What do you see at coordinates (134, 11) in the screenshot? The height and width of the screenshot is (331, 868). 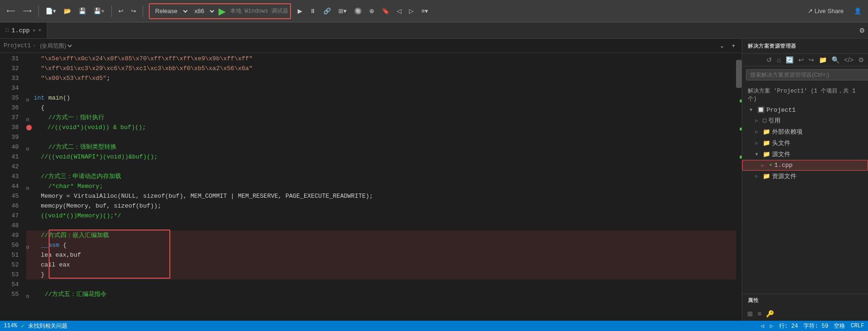 I see `redo-button: ↪` at bounding box center [134, 11].